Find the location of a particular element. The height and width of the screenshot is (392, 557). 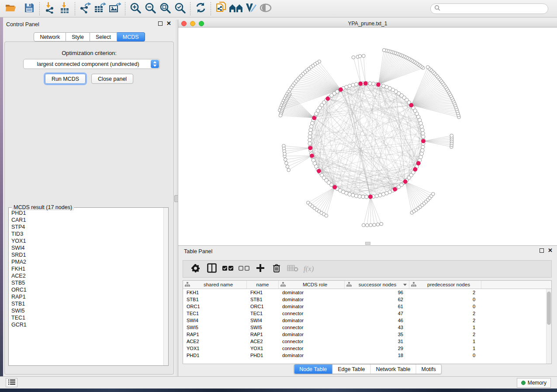

select-all-rows-button is located at coordinates (228, 269).